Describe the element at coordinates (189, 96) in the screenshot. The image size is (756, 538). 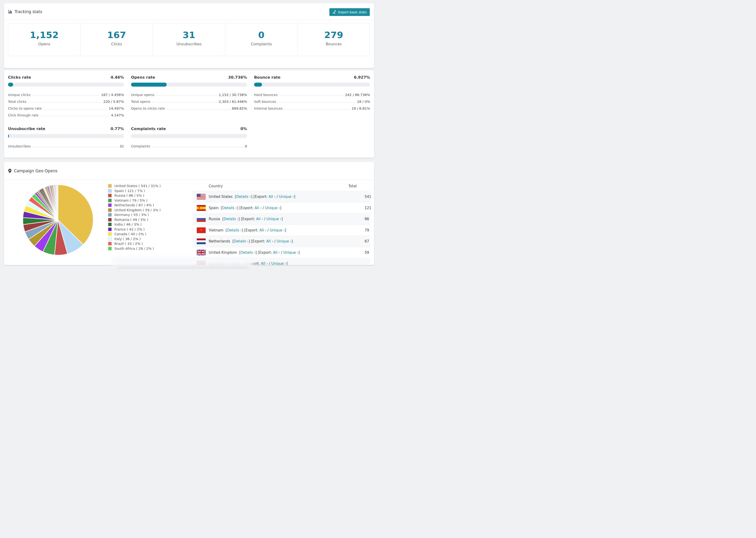
I see `rate-section-opens-rate: Opens rate 30.736% Unique opens 1,152 / …` at that location.